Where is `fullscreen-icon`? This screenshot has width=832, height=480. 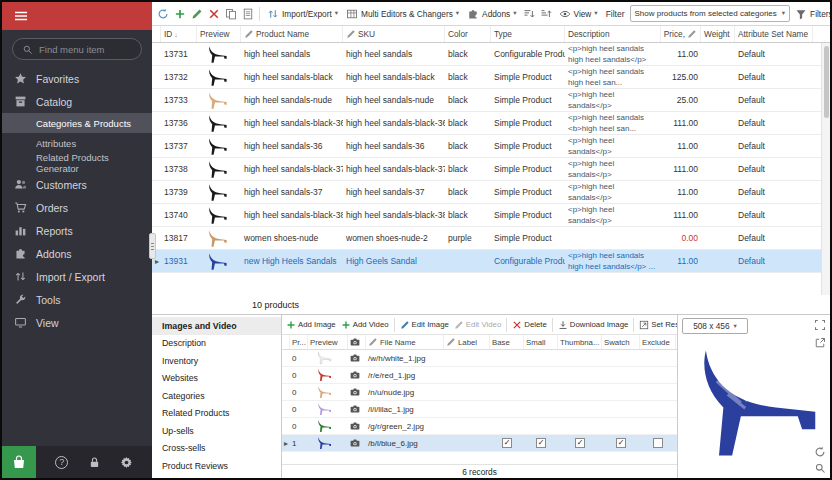
fullscreen-icon is located at coordinates (820, 325).